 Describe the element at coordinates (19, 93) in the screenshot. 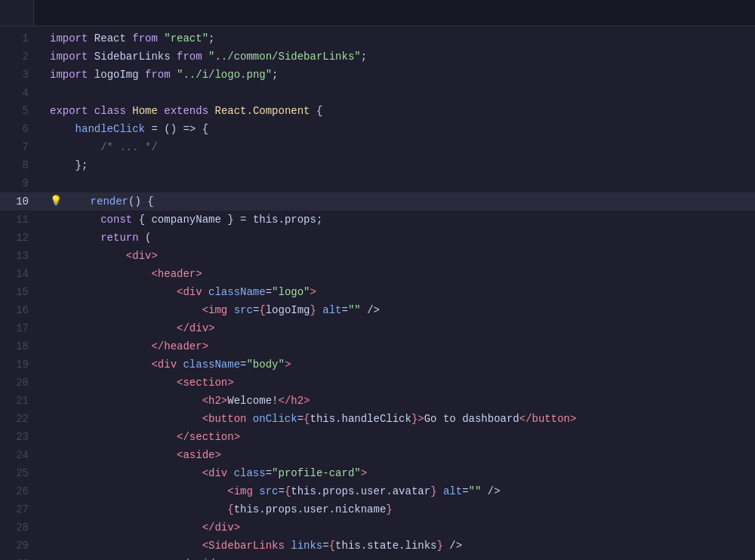

I see `line-number: 4` at that location.